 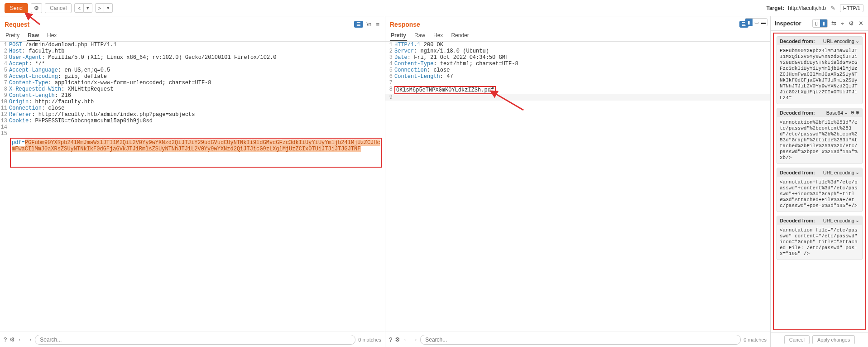 What do you see at coordinates (756, 22) in the screenshot?
I see `layout-vert-icon: ▭` at bounding box center [756, 22].